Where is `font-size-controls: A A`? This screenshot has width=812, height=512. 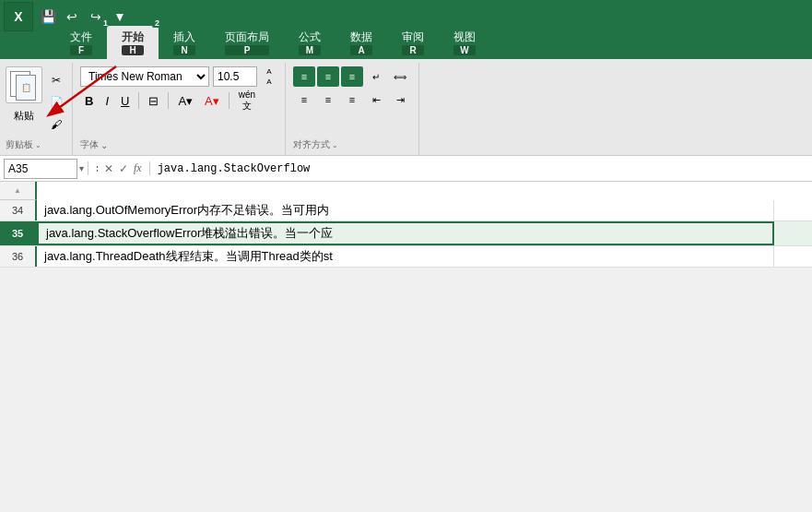
font-size-controls: A A is located at coordinates (269, 77).